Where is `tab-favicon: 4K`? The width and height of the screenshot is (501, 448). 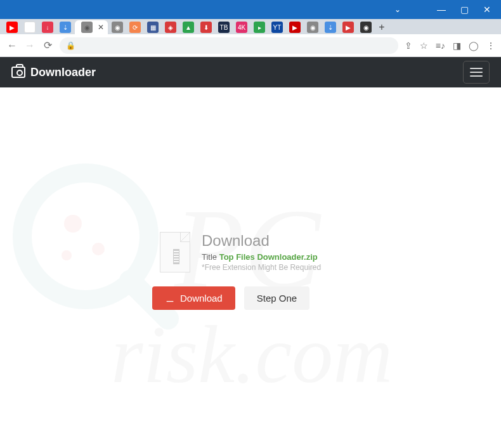
tab-favicon: 4K is located at coordinates (242, 27).